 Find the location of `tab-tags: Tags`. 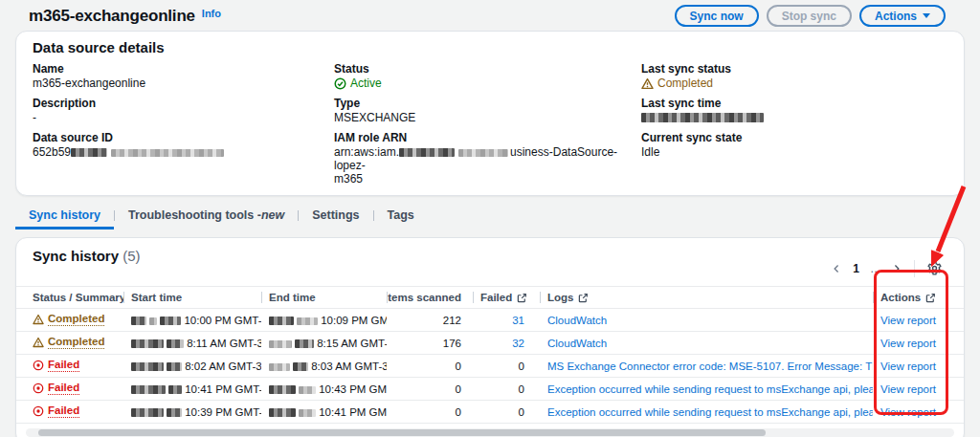

tab-tags: Tags is located at coordinates (401, 217).